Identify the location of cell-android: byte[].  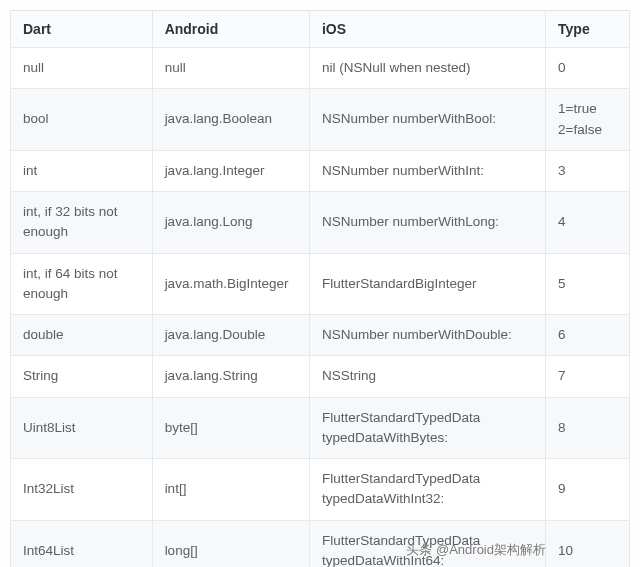
(230, 428).